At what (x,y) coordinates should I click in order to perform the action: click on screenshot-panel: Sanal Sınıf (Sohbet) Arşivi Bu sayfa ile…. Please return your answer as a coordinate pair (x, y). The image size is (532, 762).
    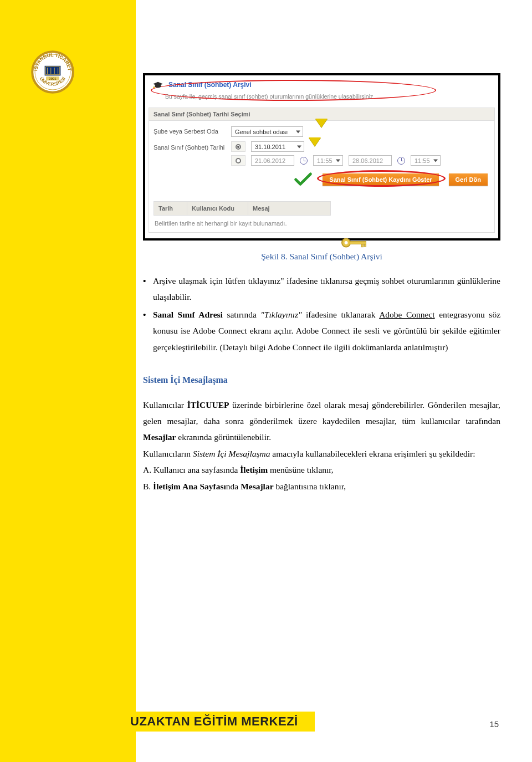
    Looking at the image, I should click on (321, 157).